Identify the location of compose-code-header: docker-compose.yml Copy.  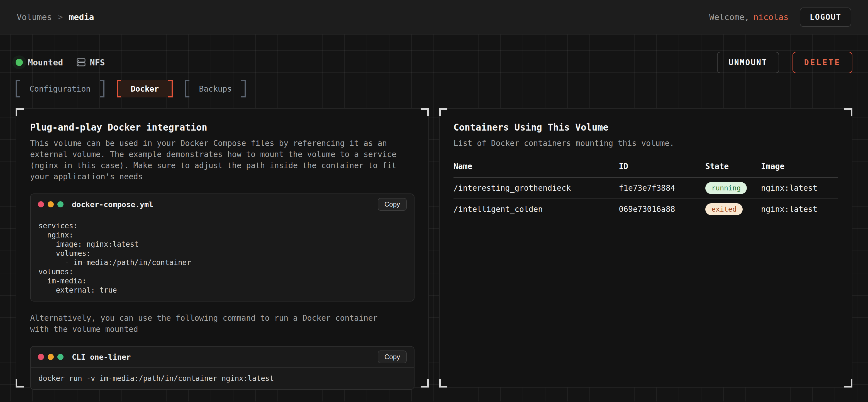
(222, 205).